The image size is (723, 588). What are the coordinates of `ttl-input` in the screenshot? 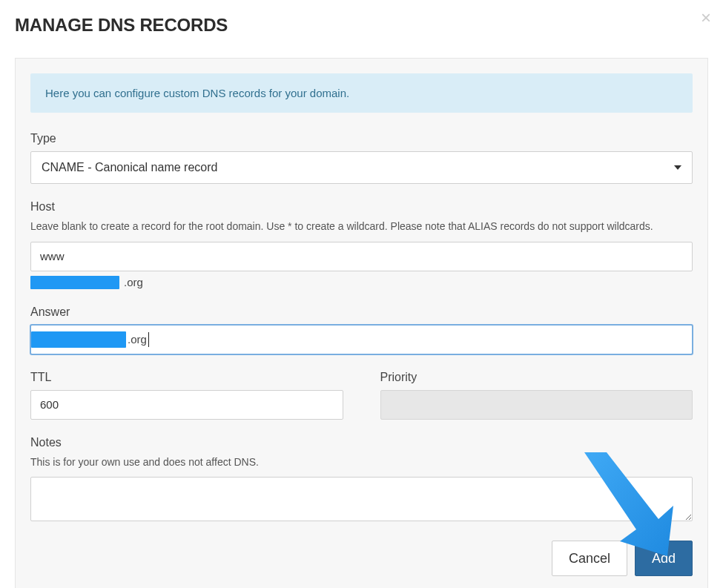 It's located at (187, 405).